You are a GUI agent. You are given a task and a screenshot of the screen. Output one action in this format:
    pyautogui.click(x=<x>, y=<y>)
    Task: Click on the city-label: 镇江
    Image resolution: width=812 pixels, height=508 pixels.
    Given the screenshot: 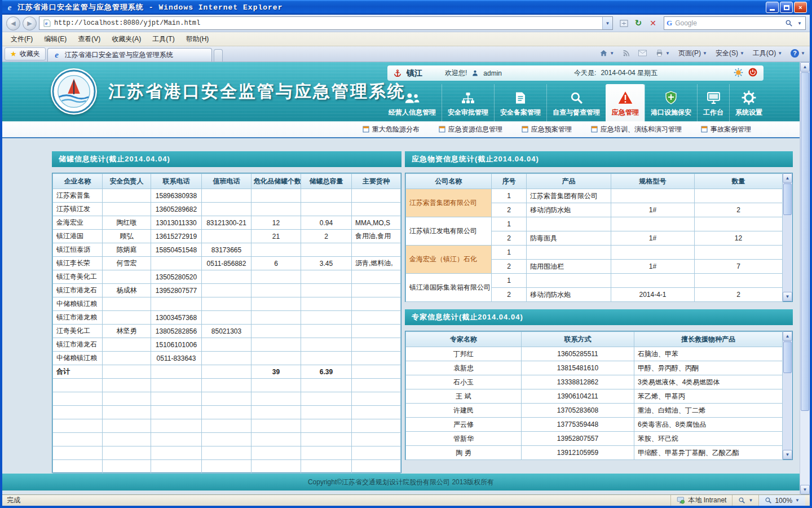 What is the action you would take?
    pyautogui.click(x=414, y=73)
    